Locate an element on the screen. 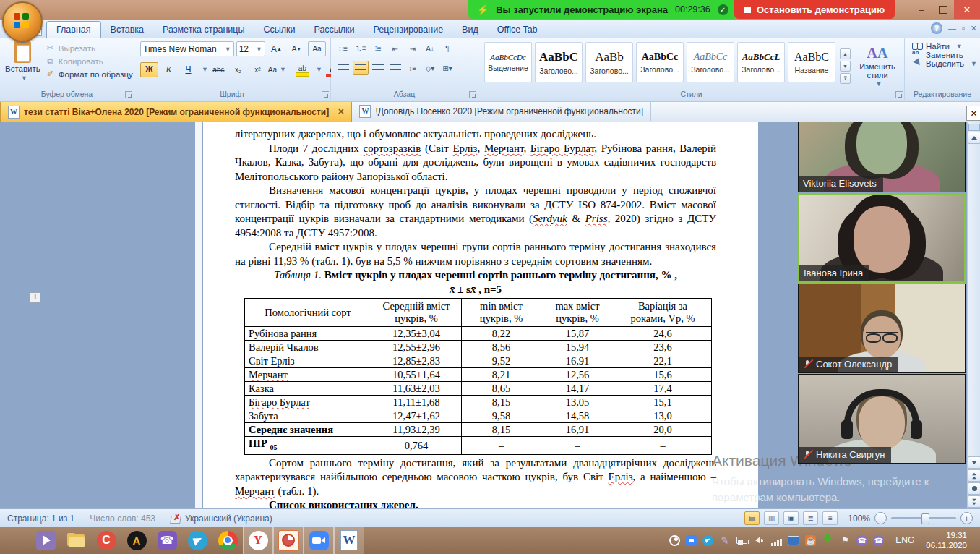  styles-scroll-down-icon: ▼ is located at coordinates (846, 67).